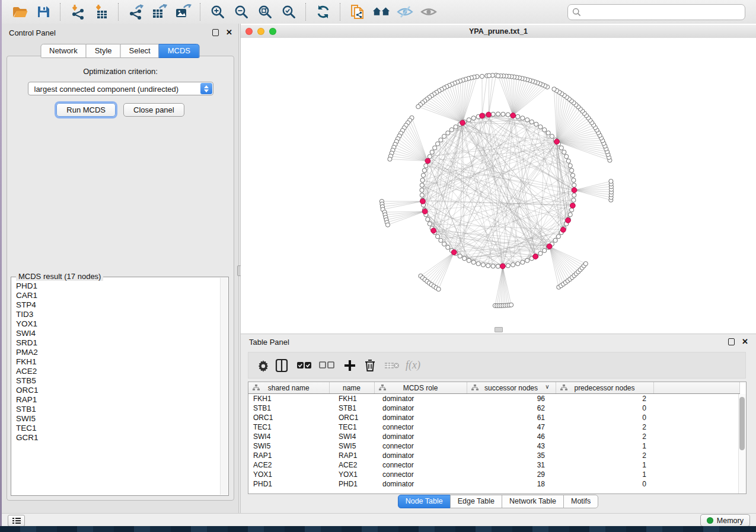 The width and height of the screenshot is (756, 532). I want to click on mcds-result-item: SRD1, so click(119, 343).